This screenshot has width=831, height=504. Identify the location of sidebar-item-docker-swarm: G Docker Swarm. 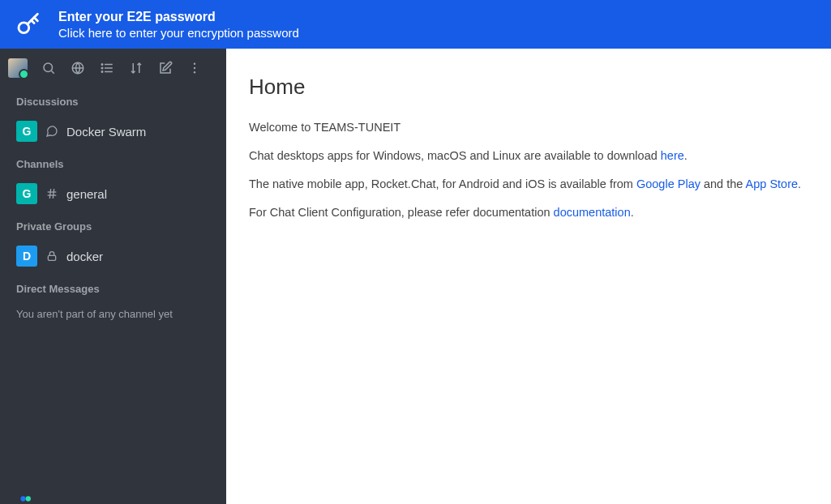
(114, 131).